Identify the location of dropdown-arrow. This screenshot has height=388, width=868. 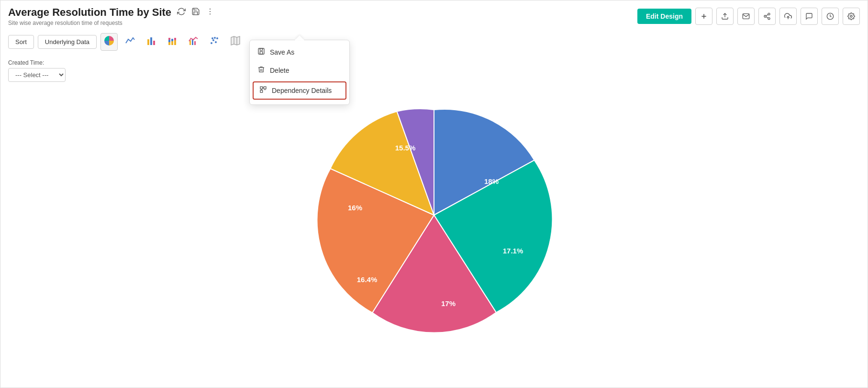
(300, 38).